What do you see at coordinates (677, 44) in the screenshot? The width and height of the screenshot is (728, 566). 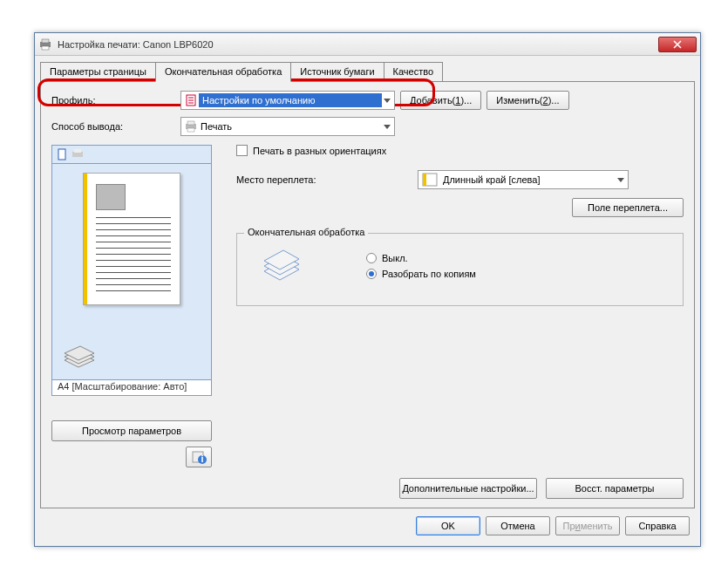 I see `close-icon` at bounding box center [677, 44].